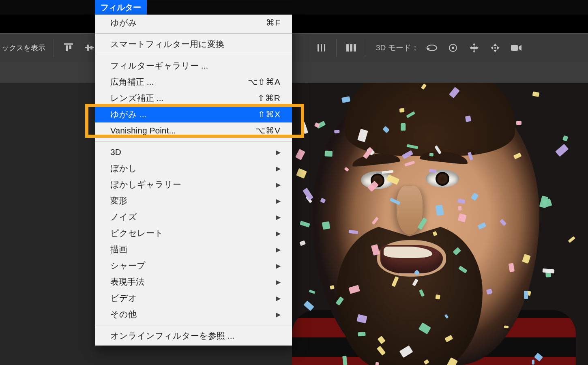 The image size is (588, 365). I want to click on menu-item: フィルターギャラリー ..., so click(193, 66).